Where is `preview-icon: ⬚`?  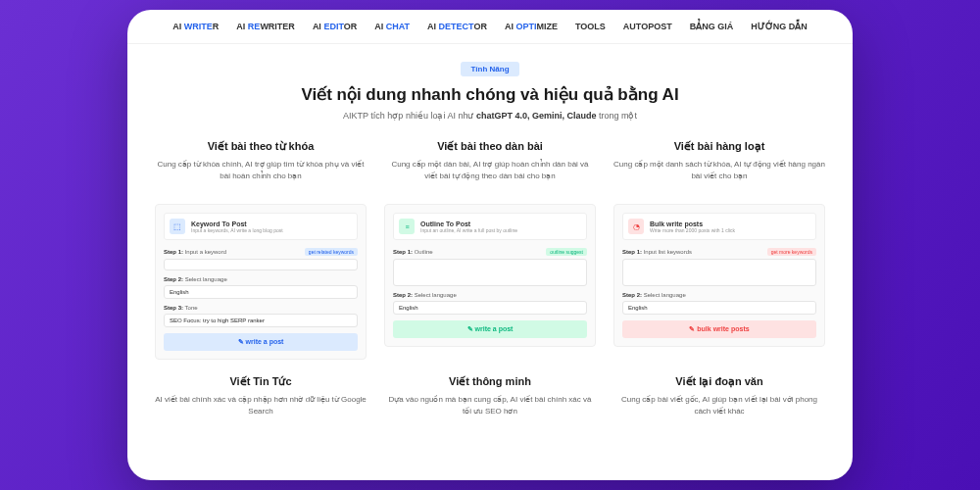 preview-icon: ⬚ is located at coordinates (177, 226).